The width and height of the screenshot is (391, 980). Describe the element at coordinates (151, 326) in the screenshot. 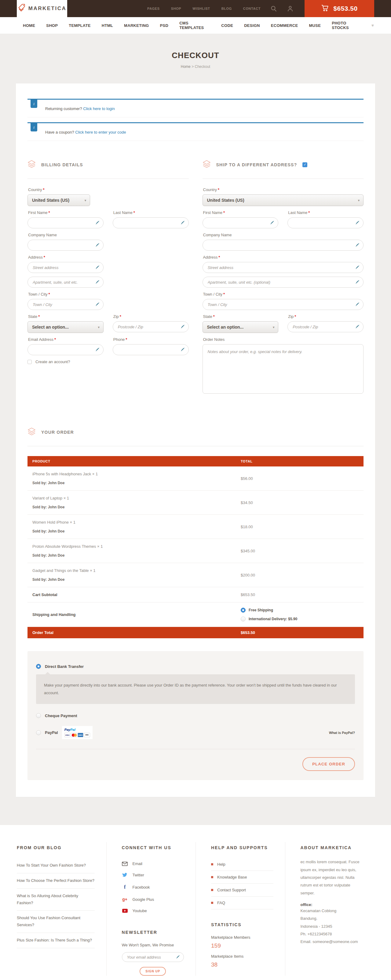

I see `billing-zip-input` at that location.